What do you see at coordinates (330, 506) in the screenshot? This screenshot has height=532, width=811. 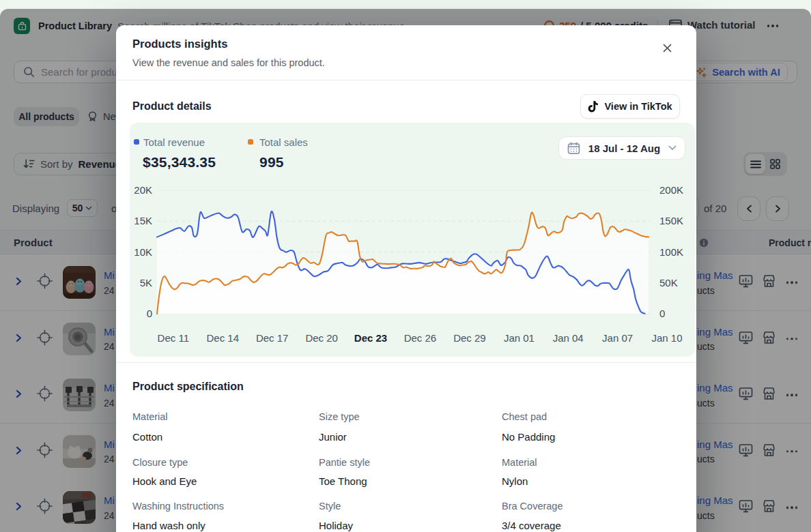 I see `spec-label: Style` at bounding box center [330, 506].